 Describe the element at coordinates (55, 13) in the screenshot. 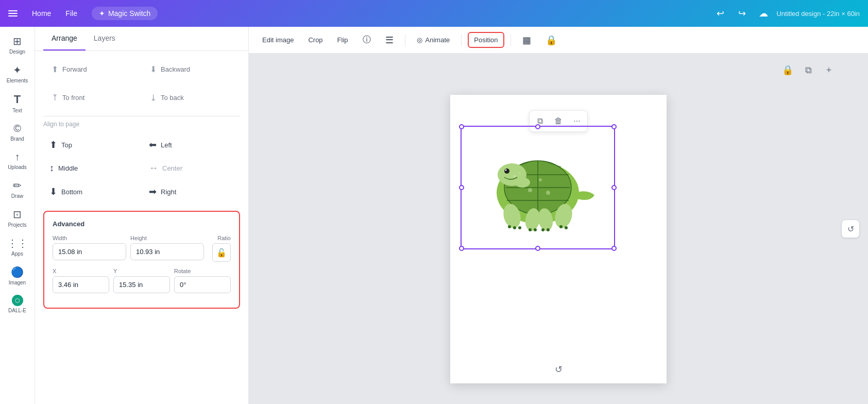

I see `topbar-nav: Home File` at that location.